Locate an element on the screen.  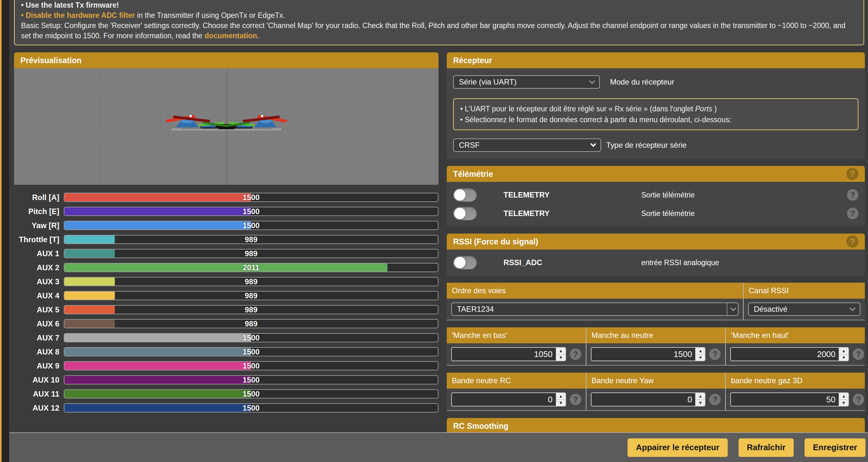
documentation-link: documentation is located at coordinates (231, 36).